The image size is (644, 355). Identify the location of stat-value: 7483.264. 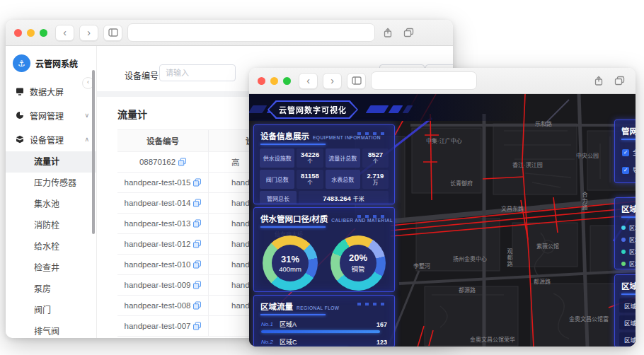
(337, 198).